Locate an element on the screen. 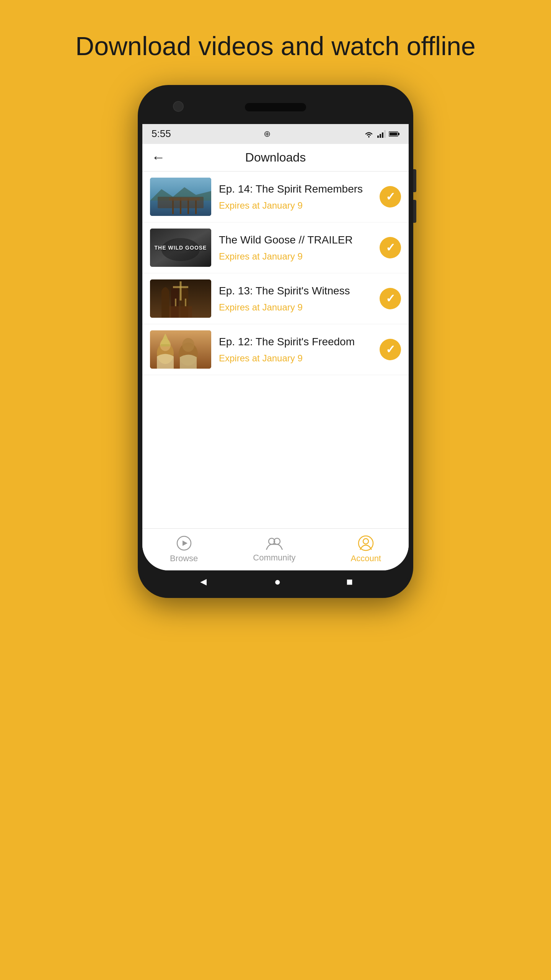 This screenshot has height=980, width=551. nav-item-community: Community is located at coordinates (274, 549).